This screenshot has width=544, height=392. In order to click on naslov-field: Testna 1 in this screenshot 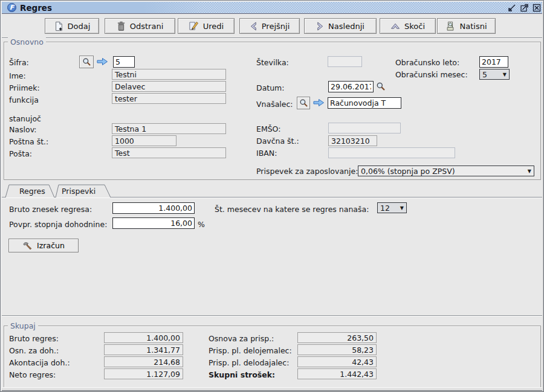, I will do `click(169, 129)`.